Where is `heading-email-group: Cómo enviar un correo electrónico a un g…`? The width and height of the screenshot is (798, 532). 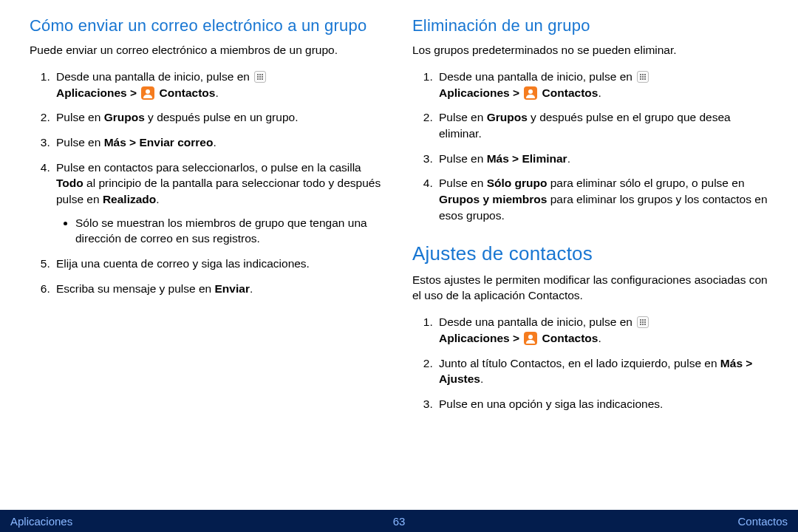
heading-email-group: Cómo enviar un correo electrónico a un g… is located at coordinates (208, 26).